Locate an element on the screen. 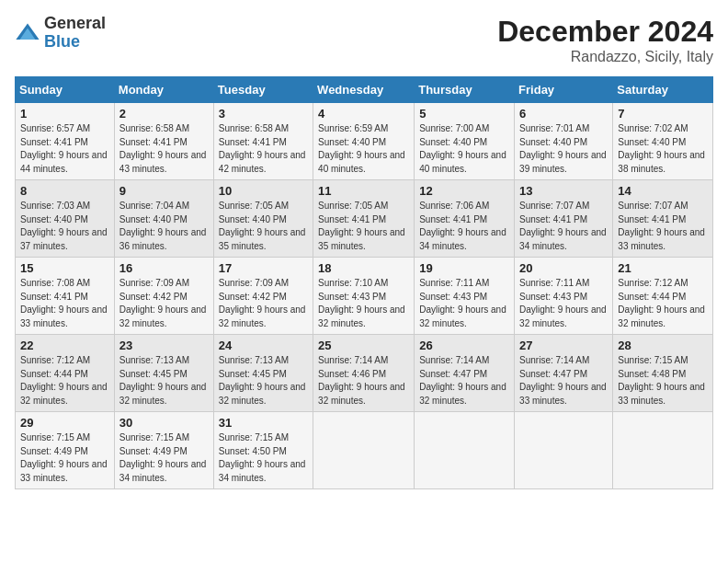  day-number: 26 is located at coordinates (464, 346).